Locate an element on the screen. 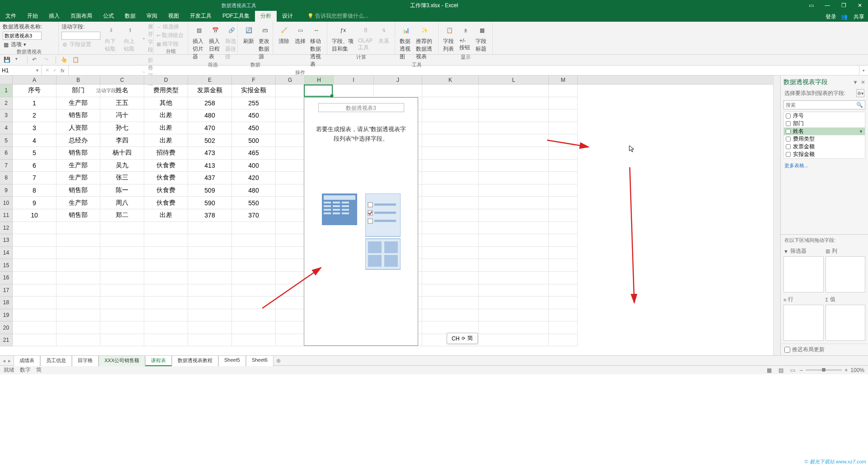  cell: 周八 is located at coordinates (122, 203).